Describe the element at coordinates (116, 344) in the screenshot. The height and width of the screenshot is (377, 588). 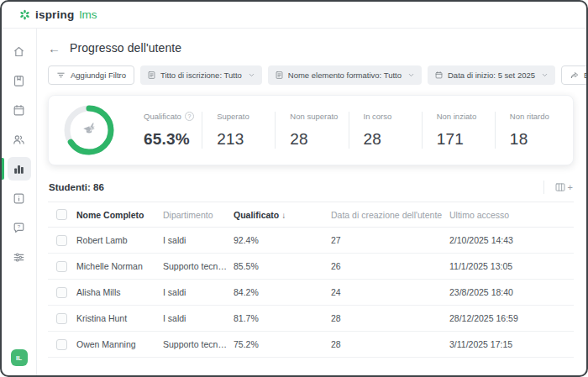
I see `cell-full-name: Owen Manning` at that location.